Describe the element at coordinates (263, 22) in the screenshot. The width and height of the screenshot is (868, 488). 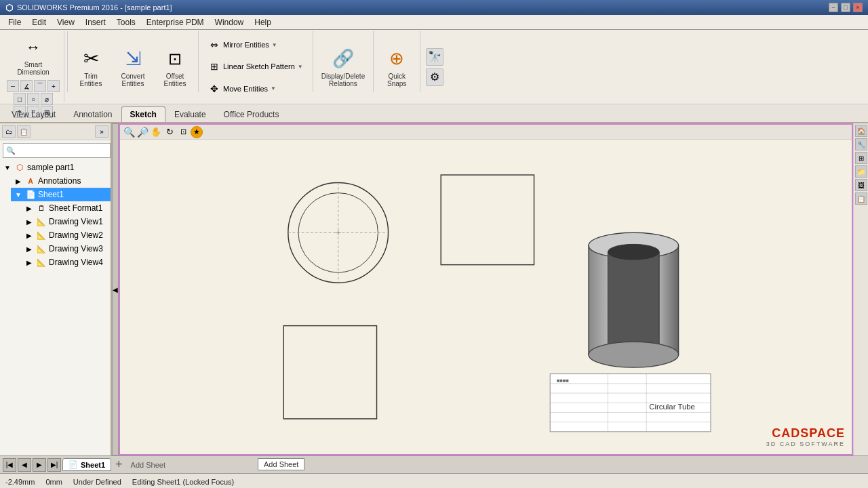
I see `menu-help: Help` at that location.